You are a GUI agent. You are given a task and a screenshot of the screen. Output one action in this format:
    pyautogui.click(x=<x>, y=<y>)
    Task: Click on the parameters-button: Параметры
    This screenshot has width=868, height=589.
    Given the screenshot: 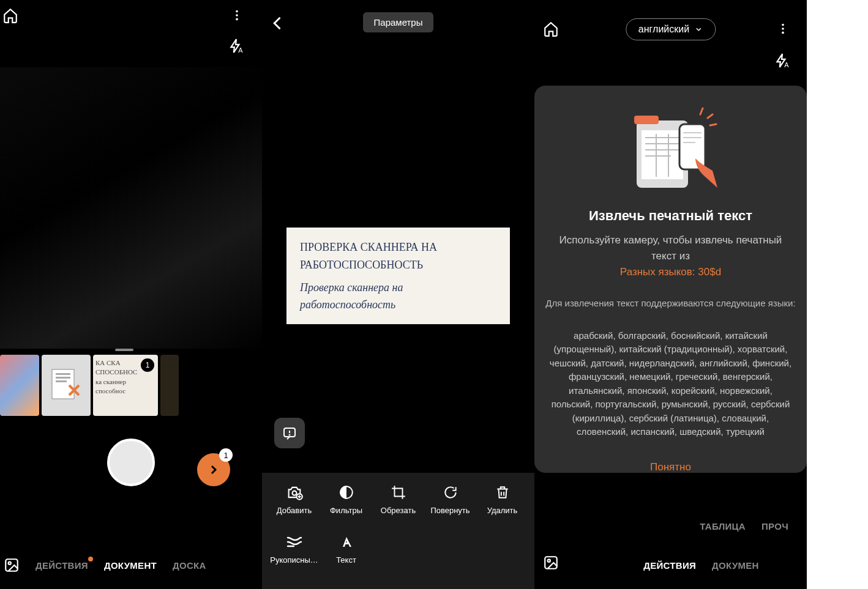 What is the action you would take?
    pyautogui.click(x=398, y=22)
    